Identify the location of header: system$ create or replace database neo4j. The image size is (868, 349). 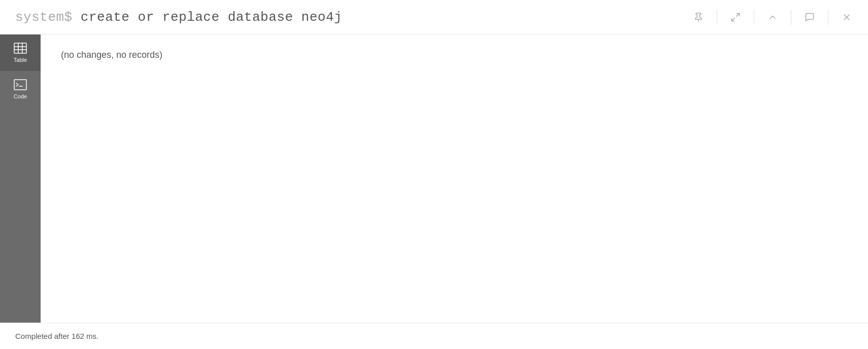
(434, 17).